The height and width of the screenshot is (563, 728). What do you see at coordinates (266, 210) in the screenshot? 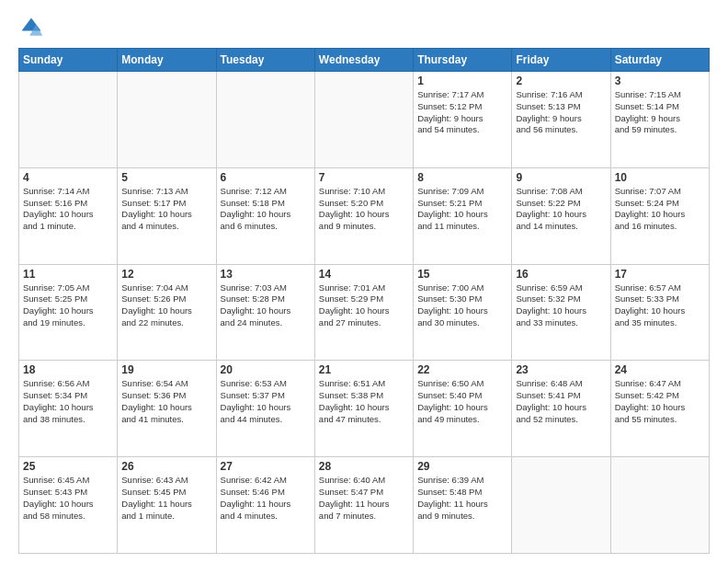
I see `day-info: Sunrise: 7:12 AM Sunset: 5:18 PM Dayligh…` at bounding box center [266, 210].